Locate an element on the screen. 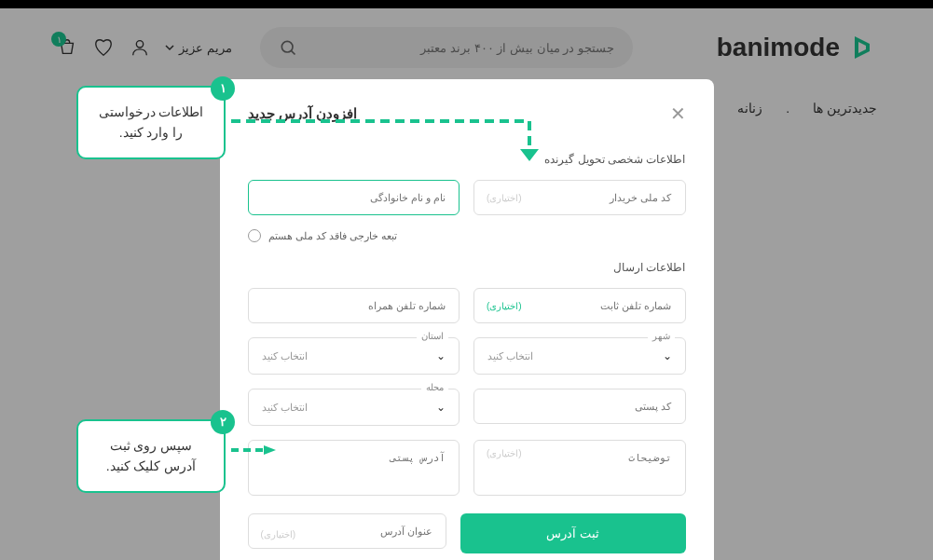 This screenshot has width=933, height=560. callout-step-2: ۲ سپس روی ثبت آدرس کلیک کنید. is located at coordinates (151, 457).